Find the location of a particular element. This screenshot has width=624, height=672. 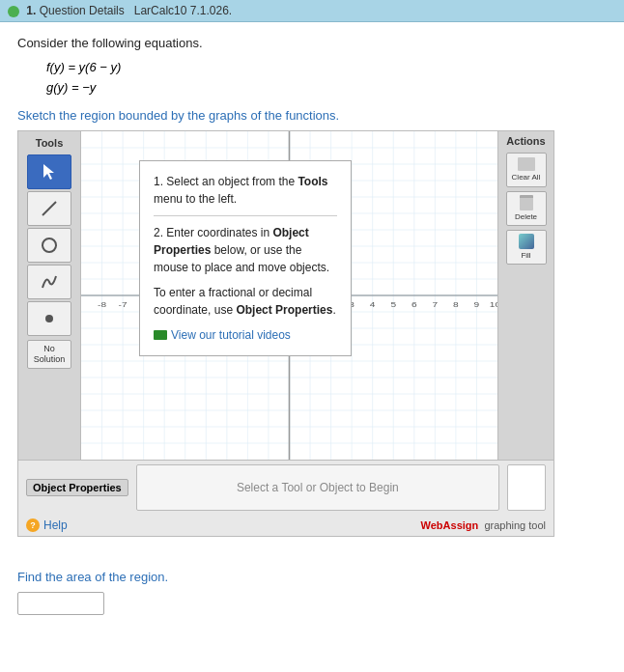

point-tool is located at coordinates (49, 319).